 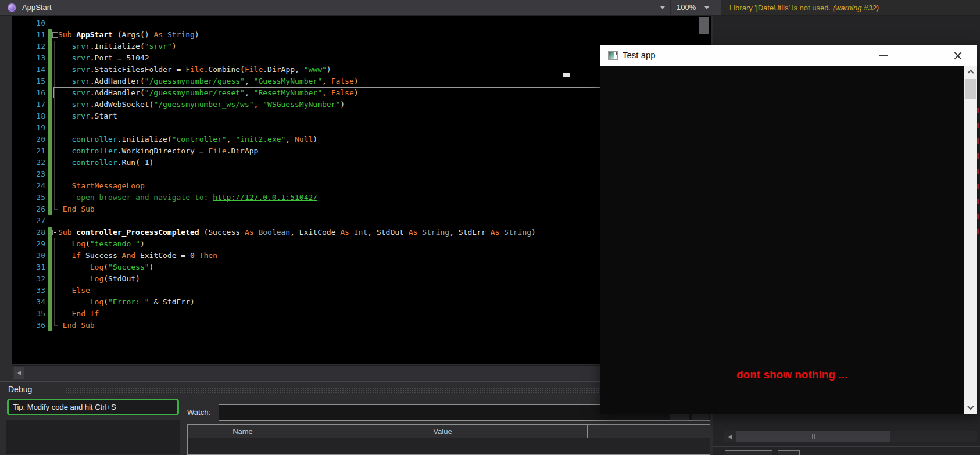 What do you see at coordinates (971, 72) in the screenshot?
I see `scroll-up-button` at bounding box center [971, 72].